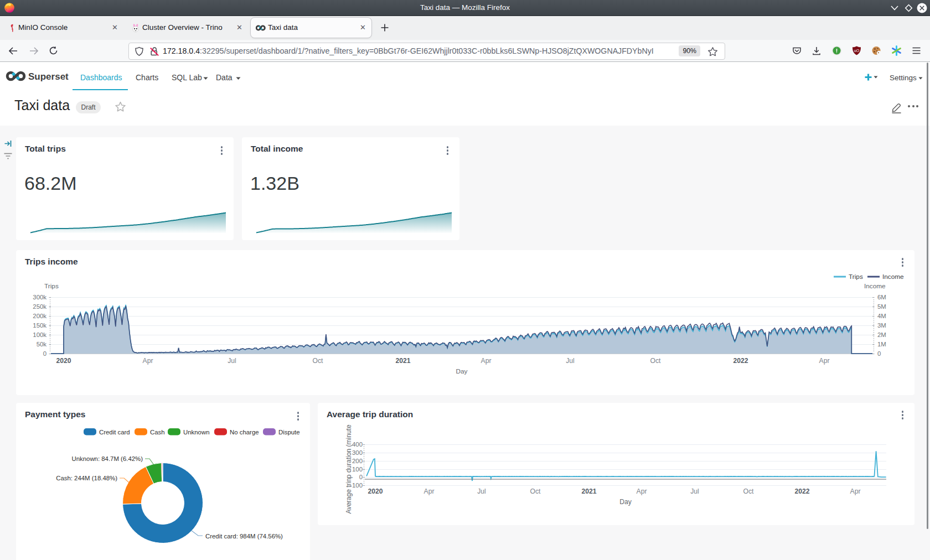  What do you see at coordinates (882, 344) in the screenshot?
I see `svg-text: 1M` at bounding box center [882, 344].